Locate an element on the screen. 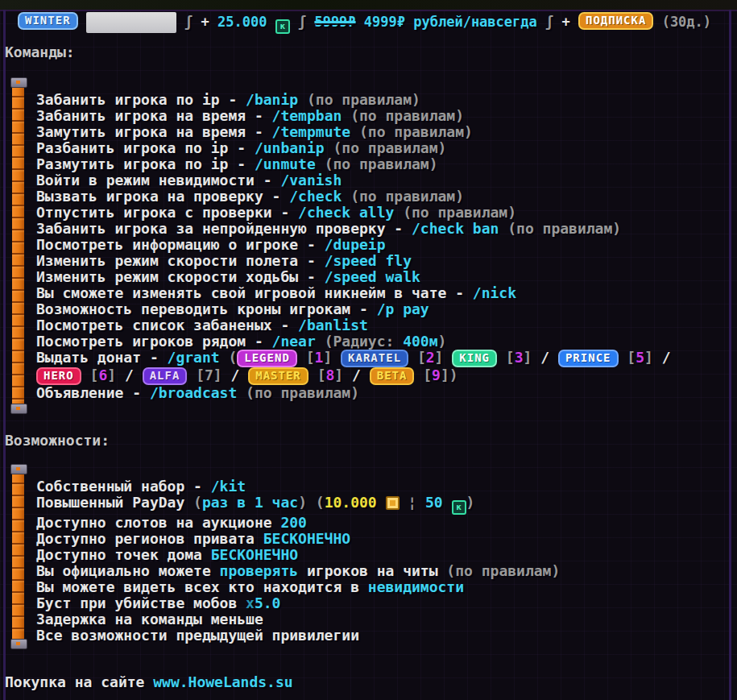  text-segment: 5999₽ is located at coordinates (335, 22).